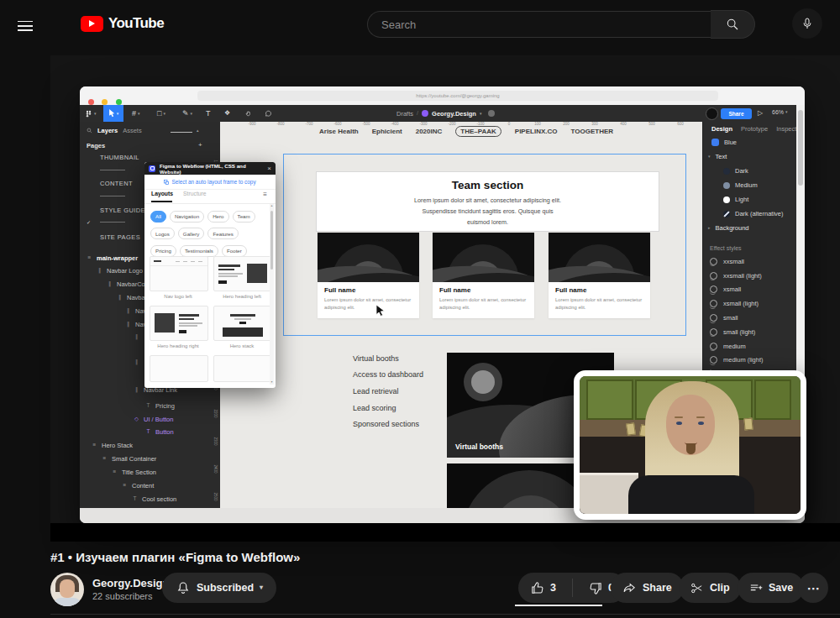 The width and height of the screenshot is (840, 618). Describe the element at coordinates (199, 251) in the screenshot. I see `plugin-filter-chip: Testimonials` at that location.